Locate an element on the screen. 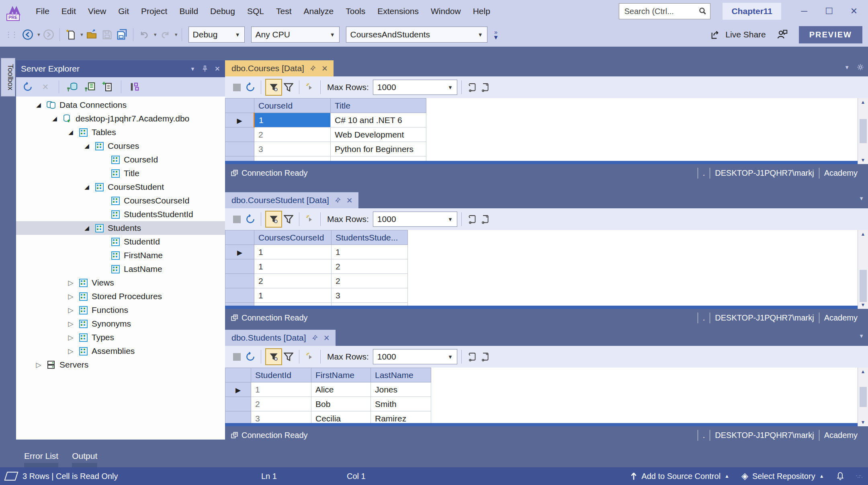 This screenshot has width=868, height=485. tree-item-courses-table: ◢ Courses is located at coordinates (121, 146).